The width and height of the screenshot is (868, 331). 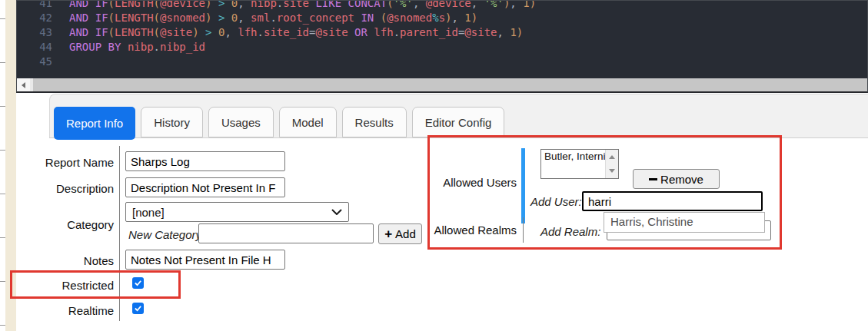 I want to click on notes-input, so click(x=205, y=260).